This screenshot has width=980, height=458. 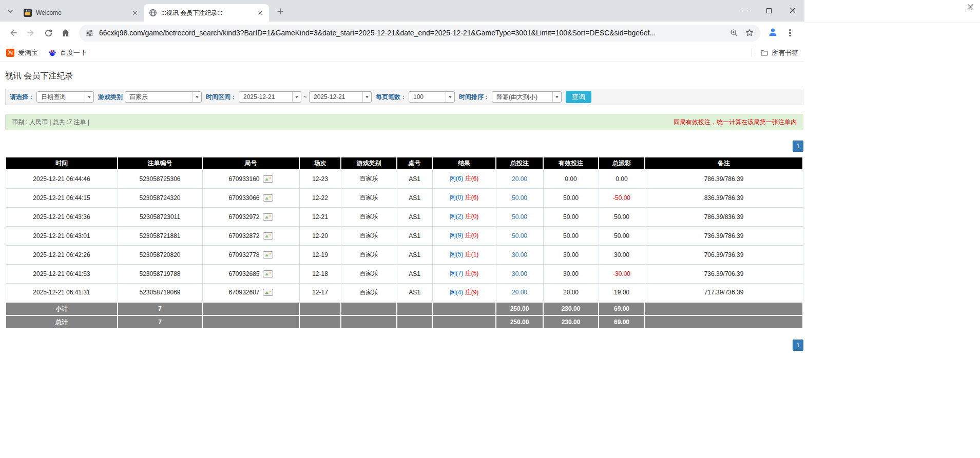 I want to click on cell-note: 736.39/706.39, so click(x=724, y=274).